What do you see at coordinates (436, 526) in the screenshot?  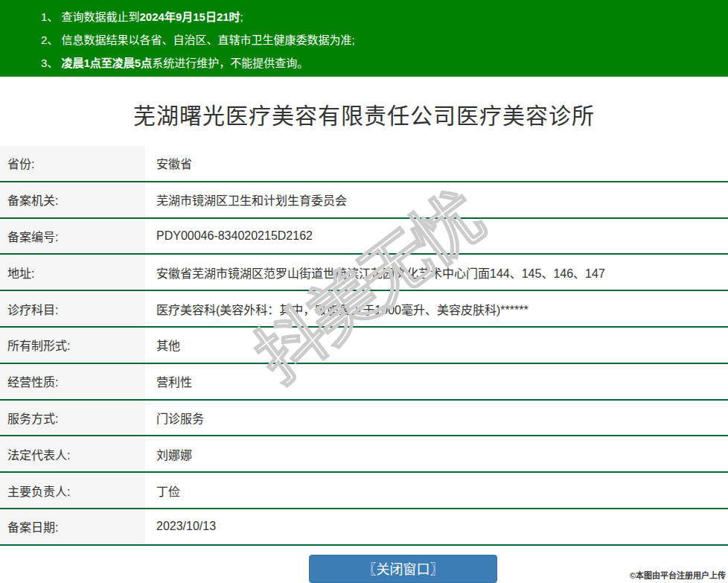 I see `row-value: 2023/10/13` at bounding box center [436, 526].